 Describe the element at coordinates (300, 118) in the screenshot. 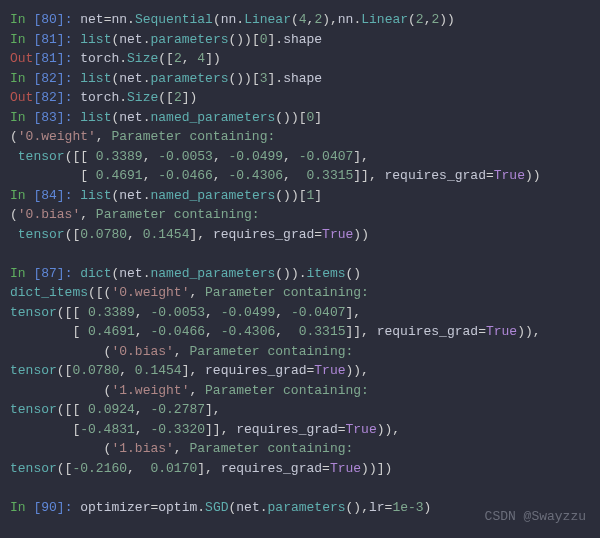

I see `code-line: In [83]: list(net.named_parameters())[0]` at that location.